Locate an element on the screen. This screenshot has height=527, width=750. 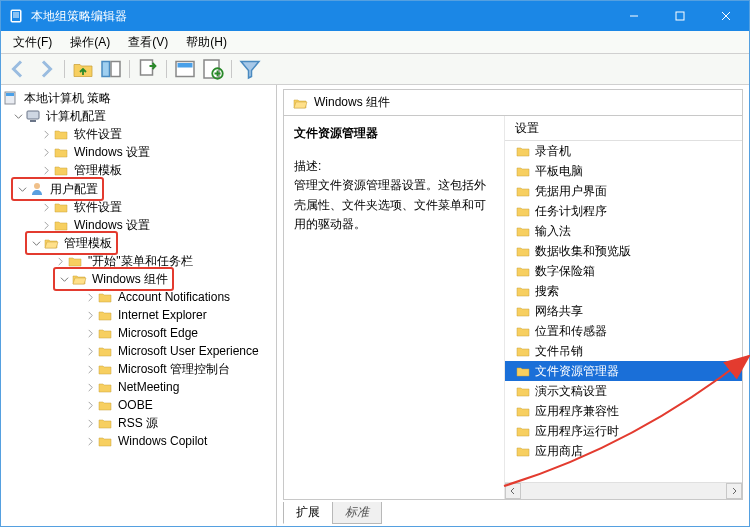
tree-root: 本地计算机 策略 is located at coordinates (68, 98).